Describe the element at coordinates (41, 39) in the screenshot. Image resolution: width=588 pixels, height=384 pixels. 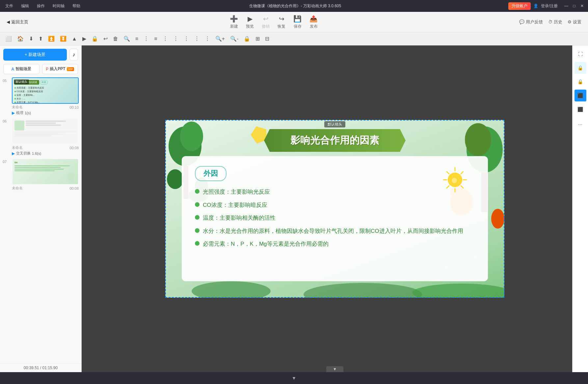
I see `sec-btn-up: ⬆` at that location.